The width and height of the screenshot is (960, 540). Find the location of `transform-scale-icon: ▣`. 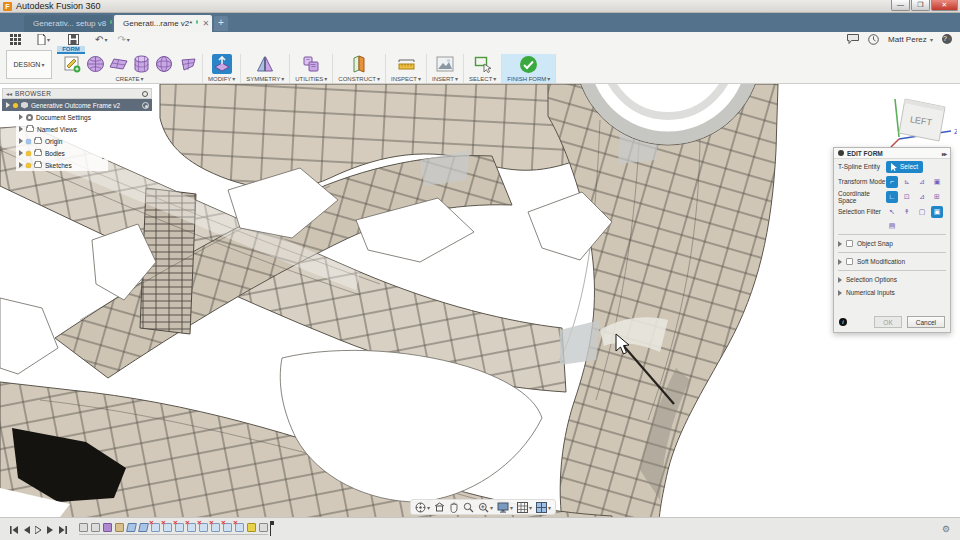

transform-scale-icon: ▣ is located at coordinates (937, 182).